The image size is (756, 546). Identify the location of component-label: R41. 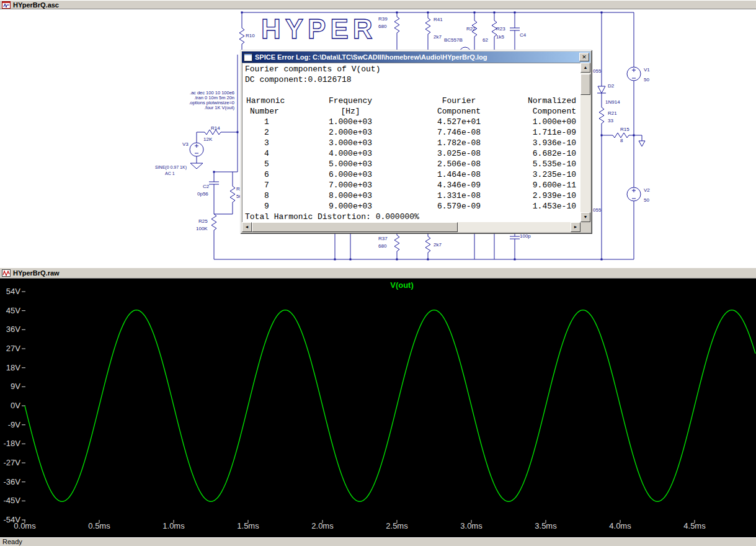
(438, 20).